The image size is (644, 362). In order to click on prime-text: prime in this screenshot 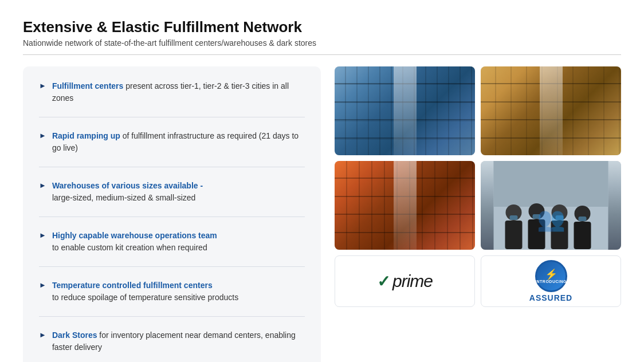, I will do `click(413, 281)`.